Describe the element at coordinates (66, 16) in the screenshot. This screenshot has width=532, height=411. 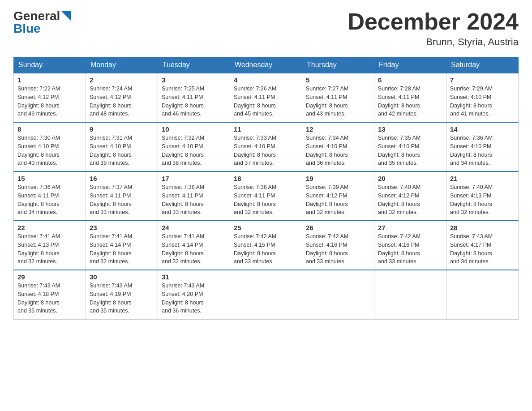
I see `logo-triangle-icon` at that location.